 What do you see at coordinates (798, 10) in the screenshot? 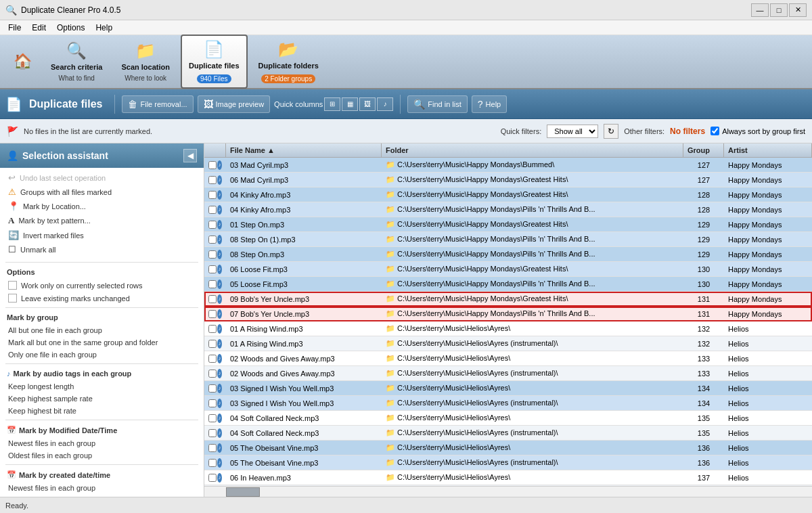
I see `close-button: ✕` at bounding box center [798, 10].